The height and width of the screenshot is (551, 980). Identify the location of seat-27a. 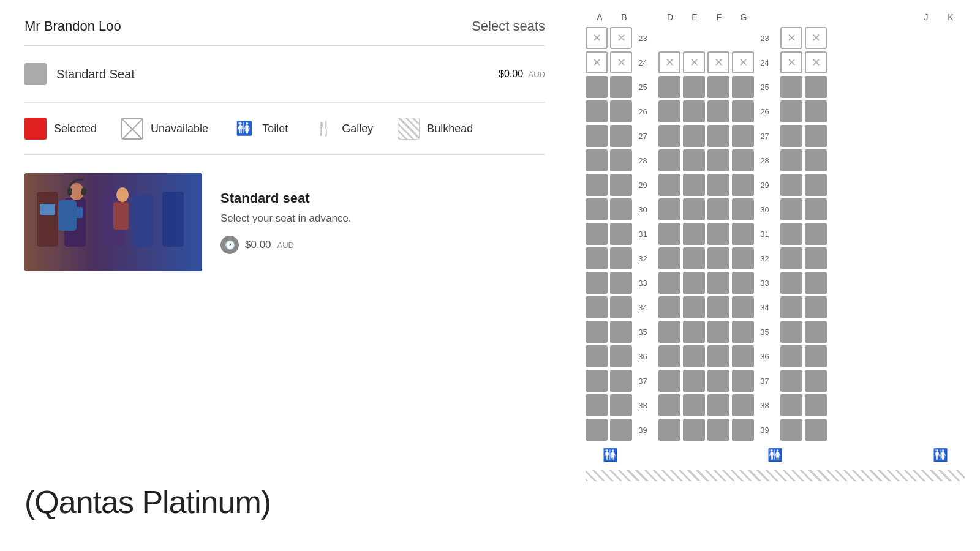
(597, 136).